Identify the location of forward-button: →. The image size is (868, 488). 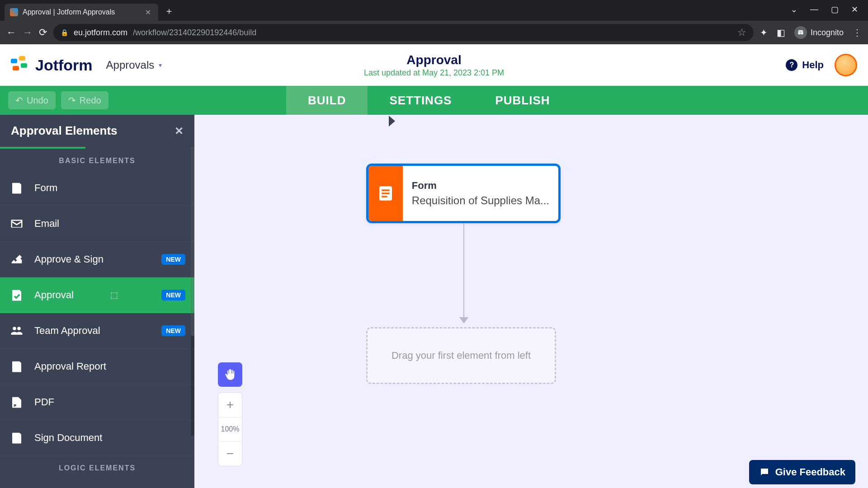
(28, 33).